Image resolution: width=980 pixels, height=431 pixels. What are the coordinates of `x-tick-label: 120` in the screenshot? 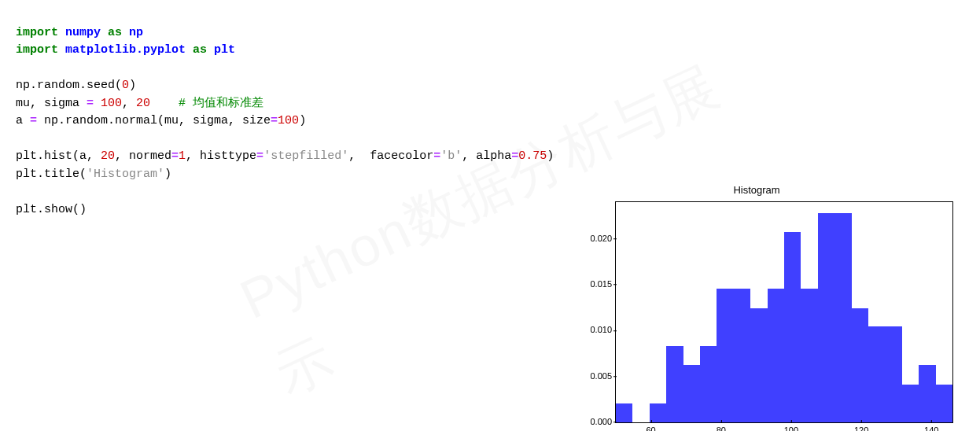 It's located at (861, 428).